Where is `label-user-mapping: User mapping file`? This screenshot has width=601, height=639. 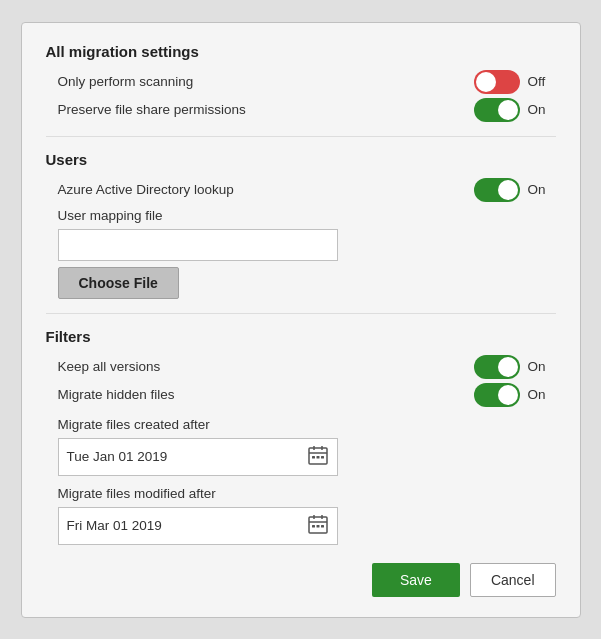 label-user-mapping: User mapping file is located at coordinates (307, 216).